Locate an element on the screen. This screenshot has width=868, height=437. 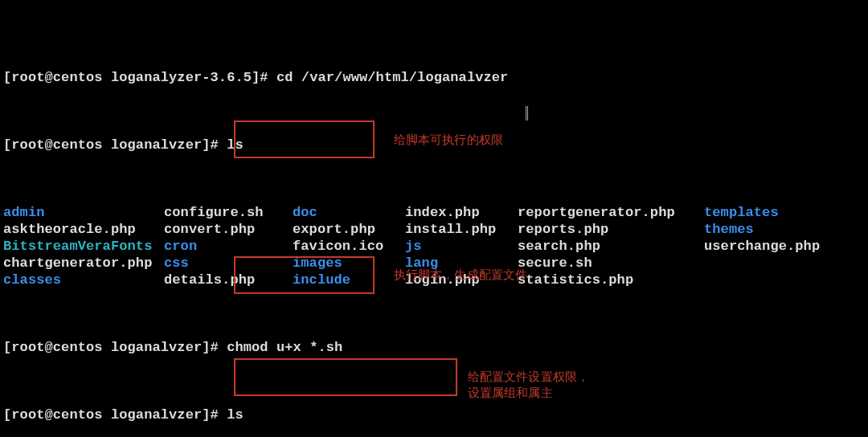
prompt-line: [root@centos loganalvzer]# chmod u+x *.s… is located at coordinates (434, 347).